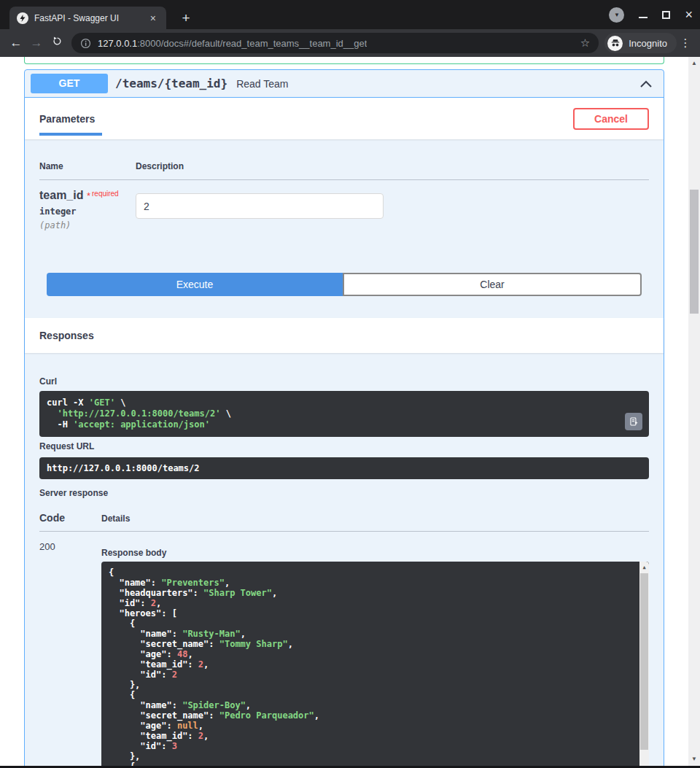 The width and height of the screenshot is (700, 768). What do you see at coordinates (69, 83) in the screenshot?
I see `method-badge: GET` at bounding box center [69, 83].